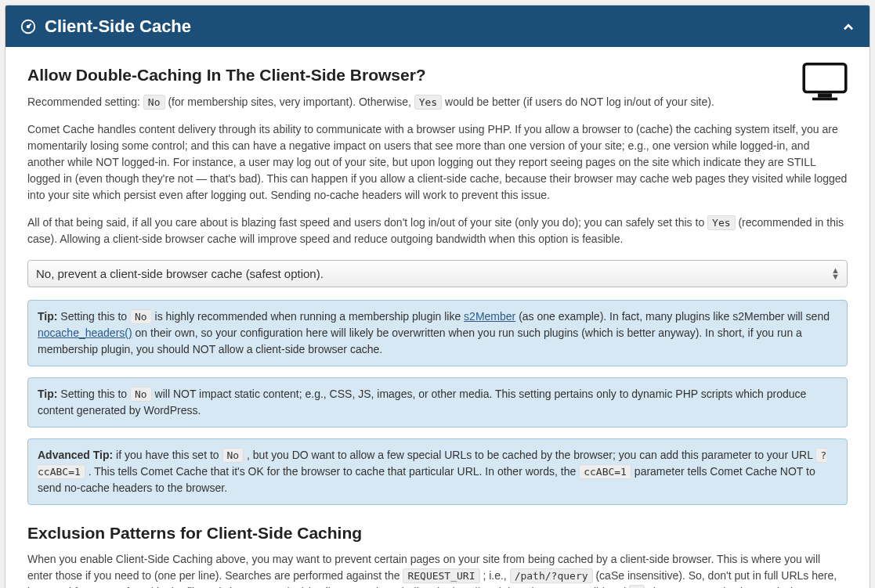  I want to click on tip3-code-no: No, so click(233, 456).